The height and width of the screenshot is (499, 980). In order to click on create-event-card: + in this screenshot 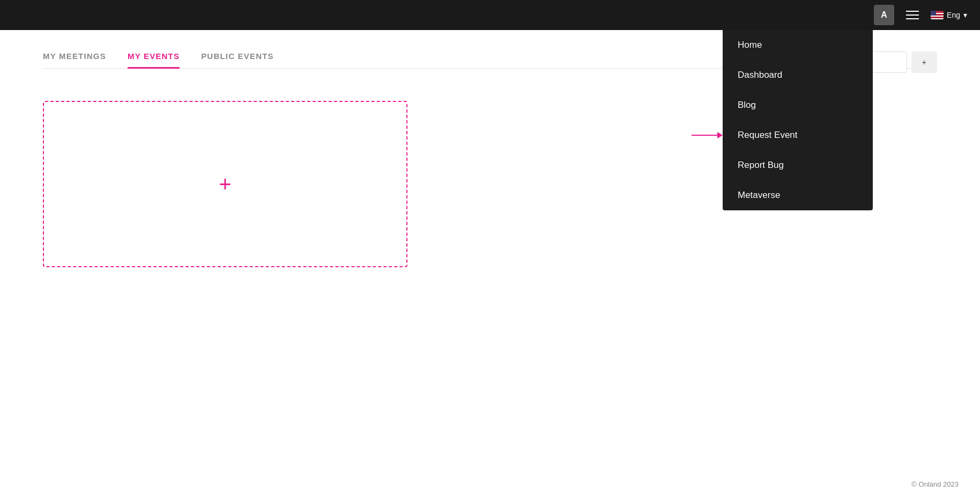, I will do `click(225, 184)`.